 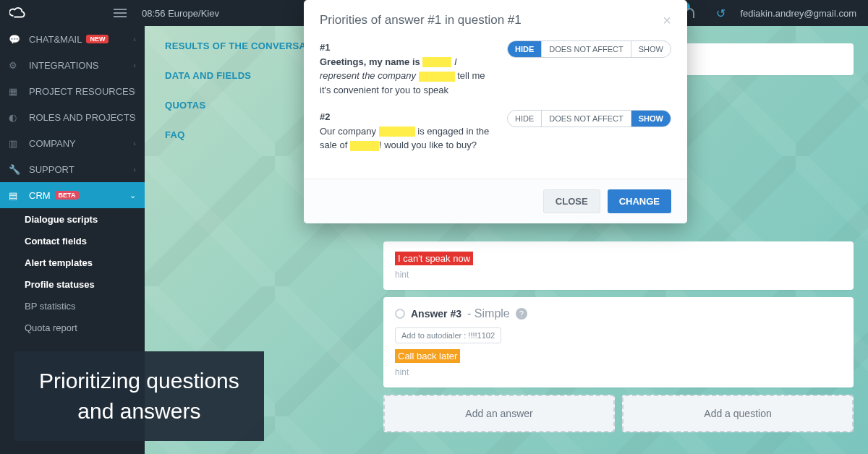 What do you see at coordinates (618, 266) in the screenshot?
I see `answer-2-block: I can't speak now hint` at bounding box center [618, 266].